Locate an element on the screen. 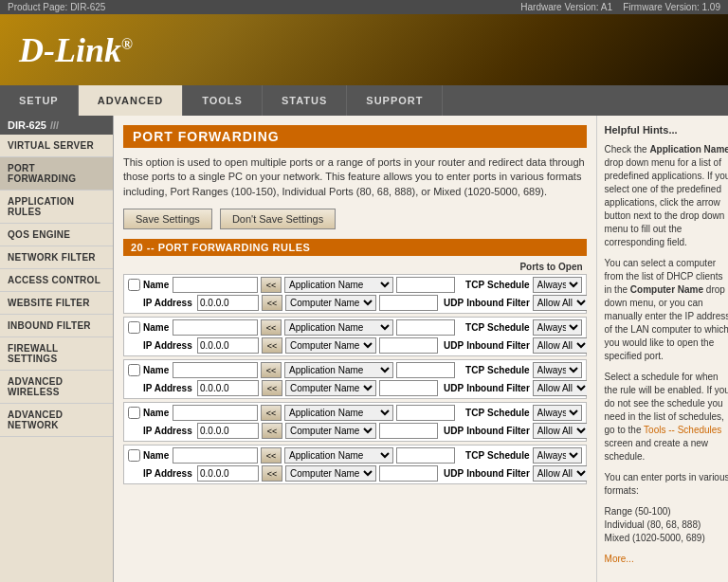 The width and height of the screenshot is (728, 582). computer-name-select-1: Computer Name is located at coordinates (331, 345).